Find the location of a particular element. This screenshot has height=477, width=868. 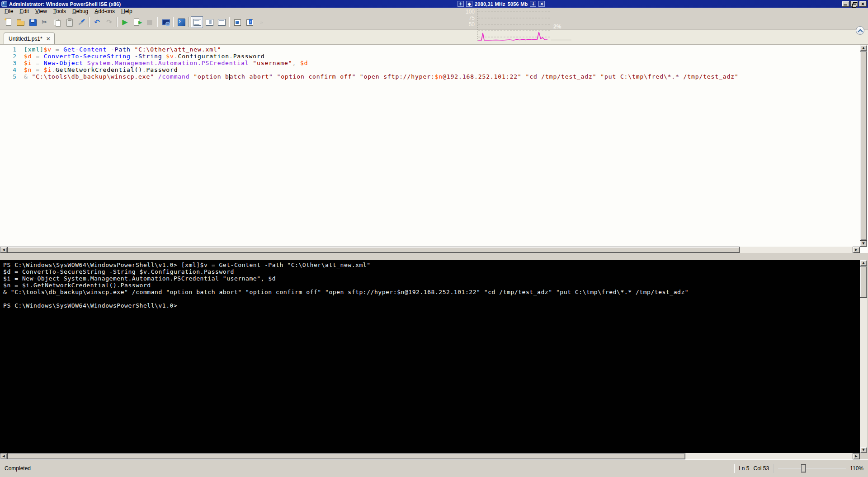

perf-gadget-bar: + ◆ 2080,31 MHz 5056 Mb ↓ × is located at coordinates (501, 4).